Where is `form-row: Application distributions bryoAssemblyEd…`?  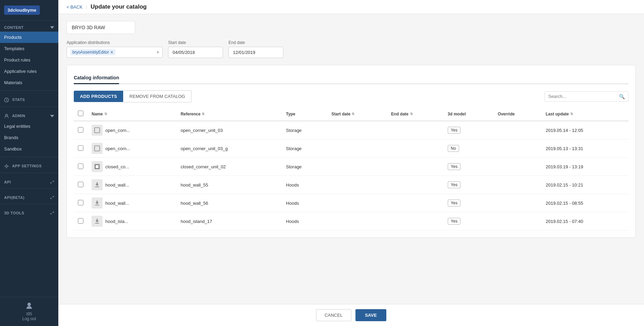 form-row: Application distributions bryoAssemblyEd… is located at coordinates (351, 49).